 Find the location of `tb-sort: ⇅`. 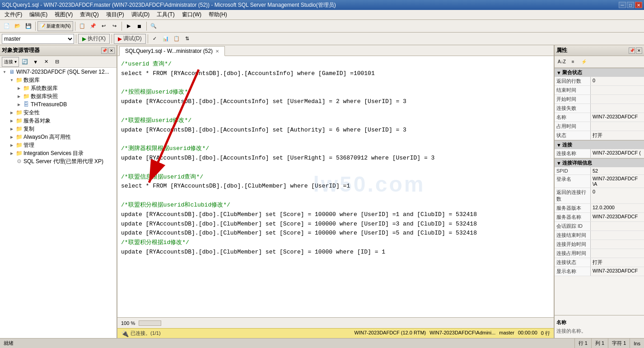

tb-sort: ⇅ is located at coordinates (187, 39).